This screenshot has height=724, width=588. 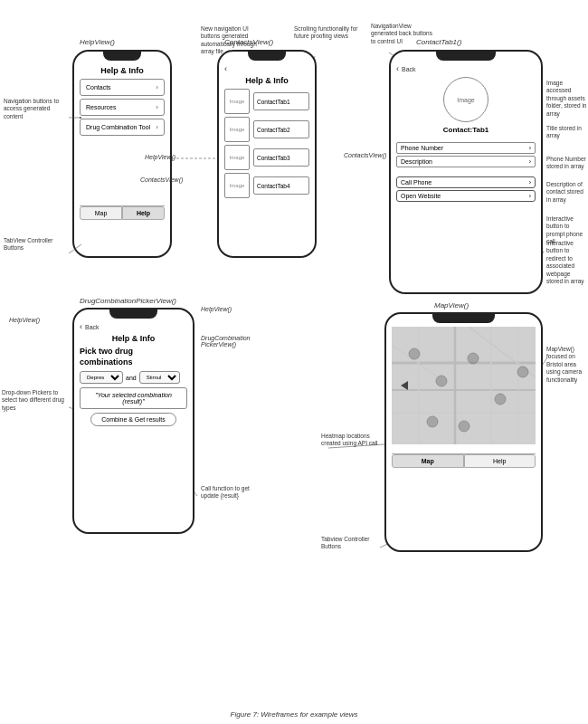 I want to click on drug-result-box: "Your selected combination (result)", so click(x=134, y=398).